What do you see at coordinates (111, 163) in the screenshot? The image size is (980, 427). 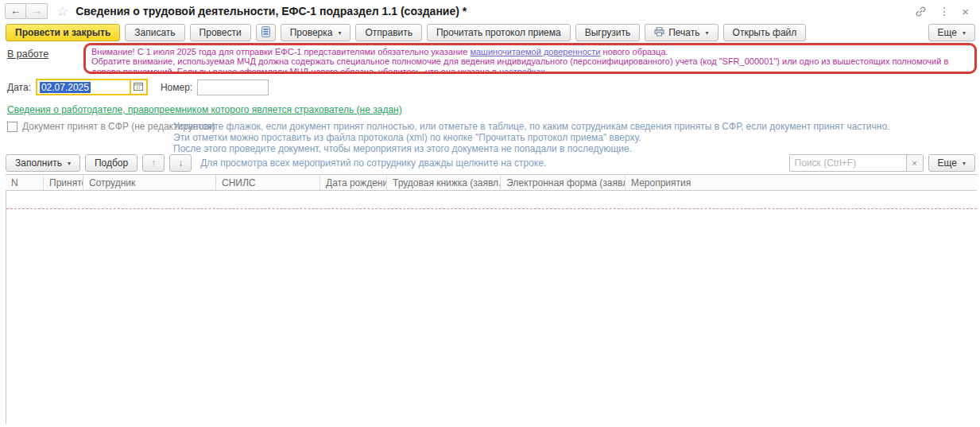 I see `pick-label: Подбор` at bounding box center [111, 163].